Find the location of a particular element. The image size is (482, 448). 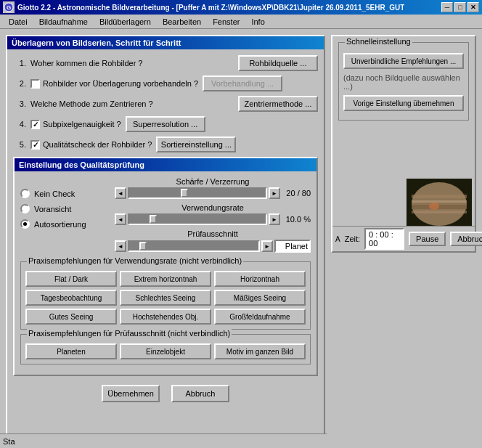

step-2-checkbox is located at coordinates (35, 84).